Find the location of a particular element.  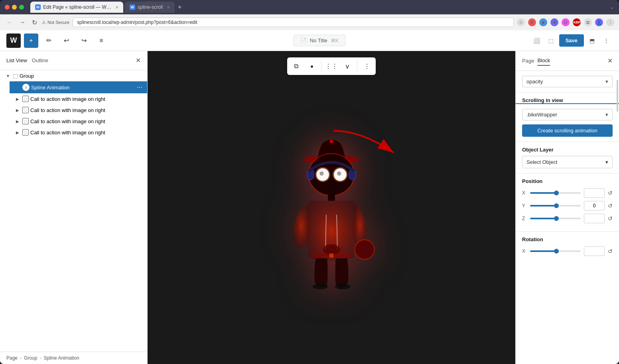

right-panel-close-button: ✕ is located at coordinates (610, 61).